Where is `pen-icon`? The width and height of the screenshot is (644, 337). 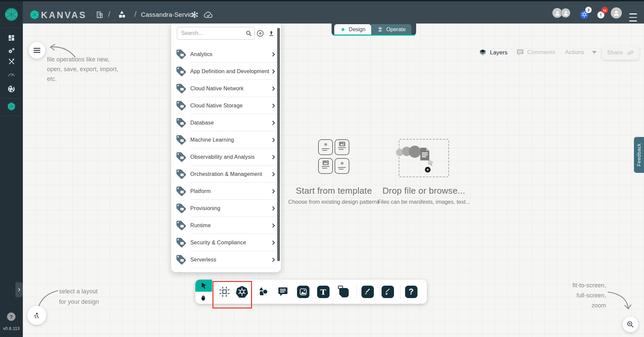
pen-icon is located at coordinates (368, 292).